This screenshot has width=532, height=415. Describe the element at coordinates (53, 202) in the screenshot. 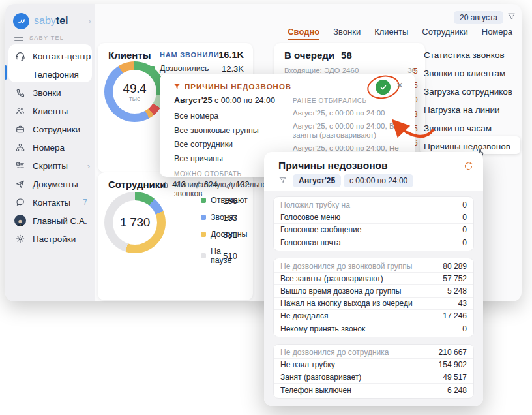

I see `sidebar-item-contacts: Контакты 7` at that location.